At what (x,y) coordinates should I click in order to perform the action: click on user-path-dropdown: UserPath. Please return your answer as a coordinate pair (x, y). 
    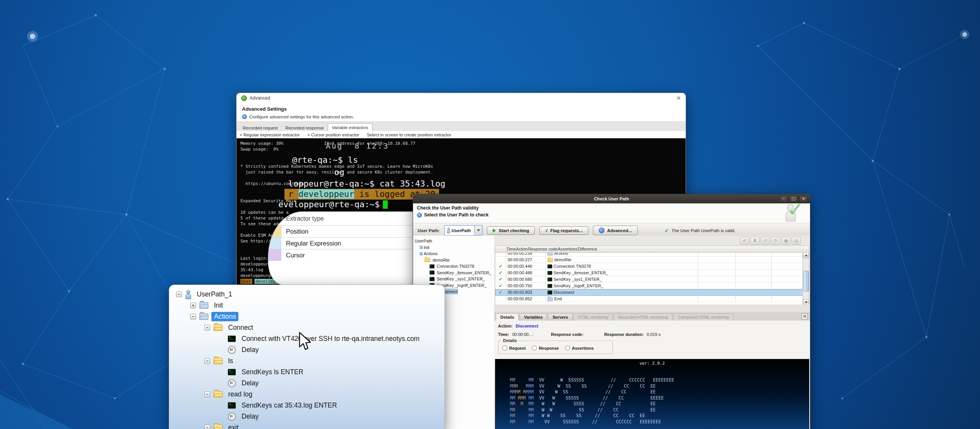
    Looking at the image, I should click on (464, 231).